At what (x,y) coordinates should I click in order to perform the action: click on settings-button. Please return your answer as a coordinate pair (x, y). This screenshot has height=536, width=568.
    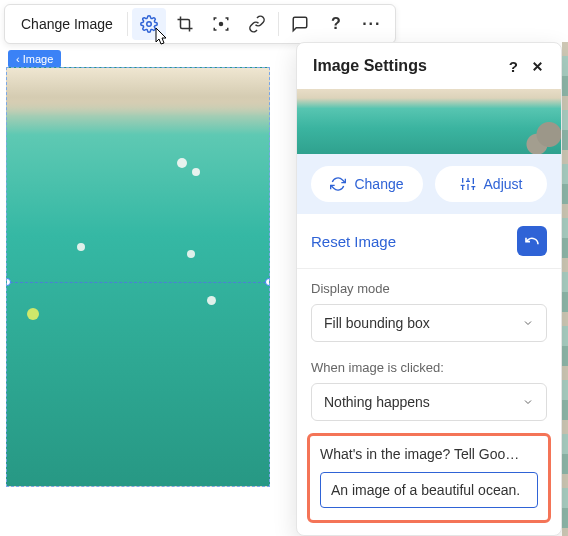
    Looking at the image, I should click on (149, 24).